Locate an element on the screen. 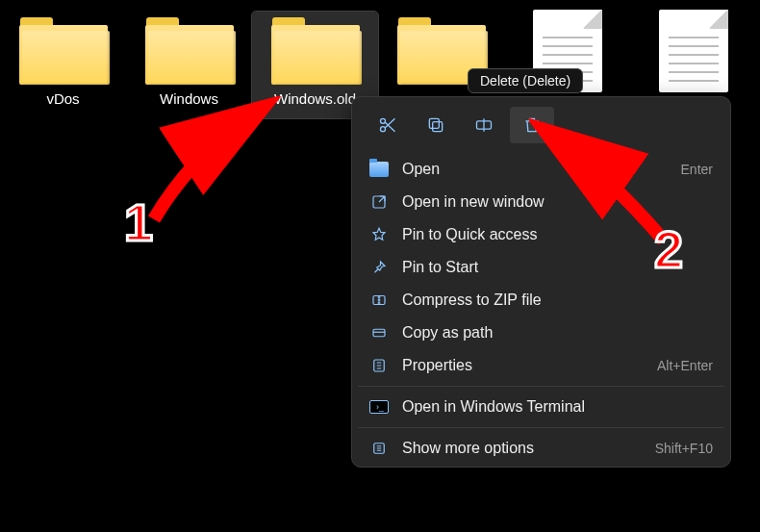 The image size is (760, 532). delete-button is located at coordinates (532, 125).